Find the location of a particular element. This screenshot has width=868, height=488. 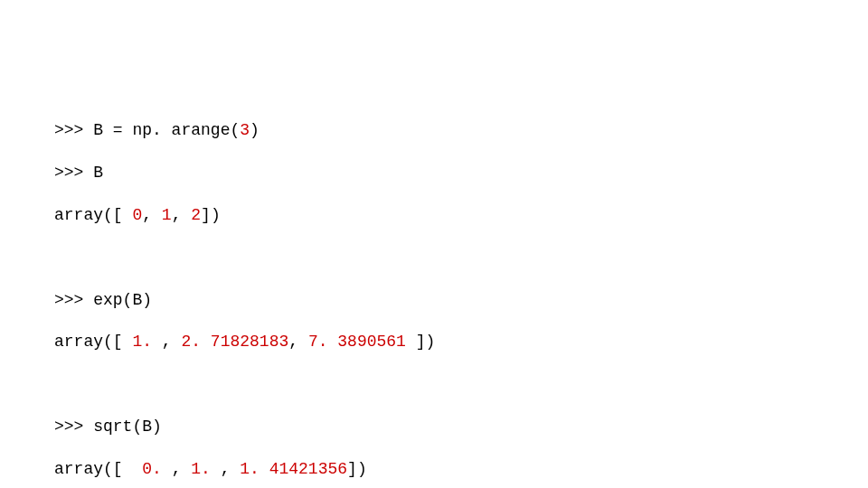

number-literal: 1 is located at coordinates (166, 215).